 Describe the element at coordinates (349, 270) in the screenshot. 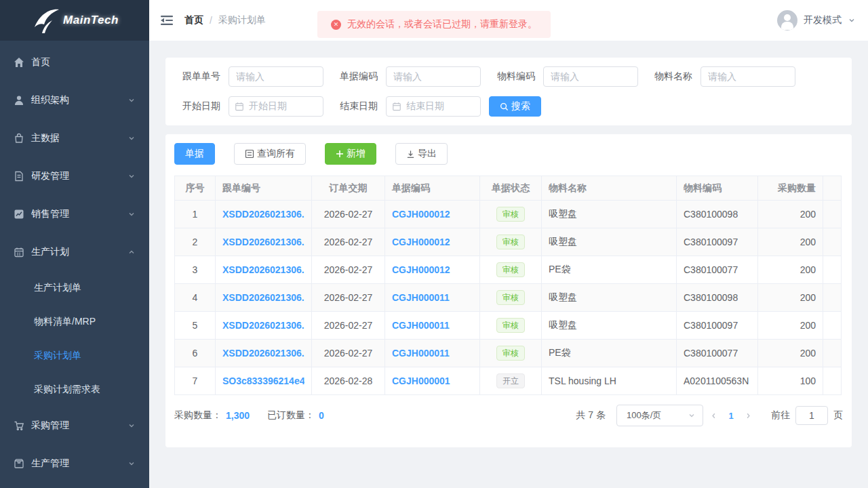

I see `cell-delivery: 2026-02-27` at that location.